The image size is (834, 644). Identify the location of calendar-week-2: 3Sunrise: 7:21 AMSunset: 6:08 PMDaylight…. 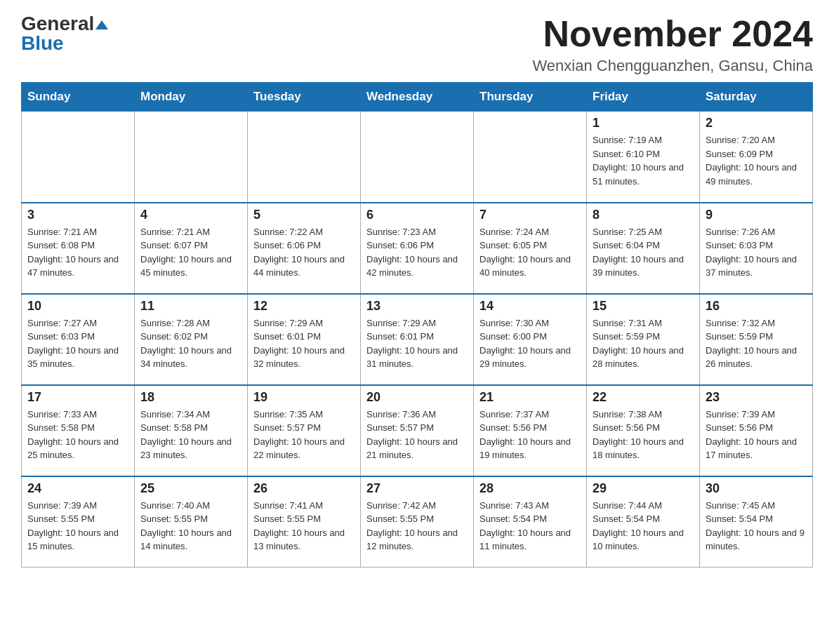
(417, 248).